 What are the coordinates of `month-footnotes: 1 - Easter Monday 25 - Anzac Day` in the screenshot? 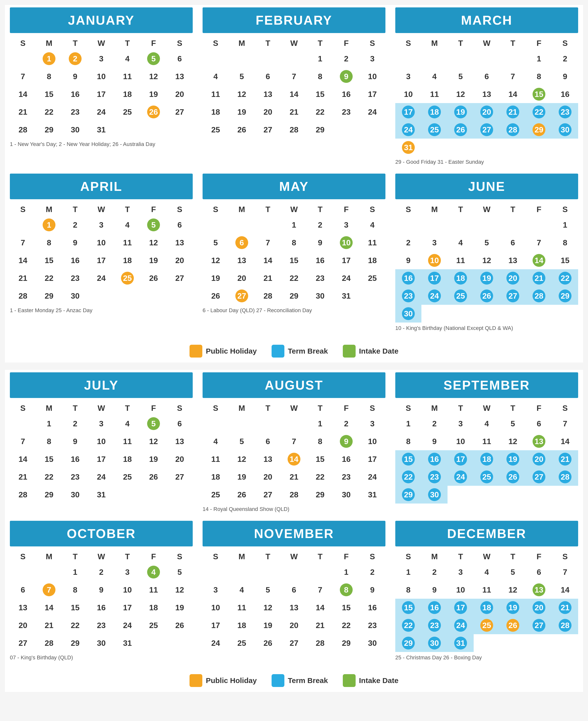 It's located at (101, 311).